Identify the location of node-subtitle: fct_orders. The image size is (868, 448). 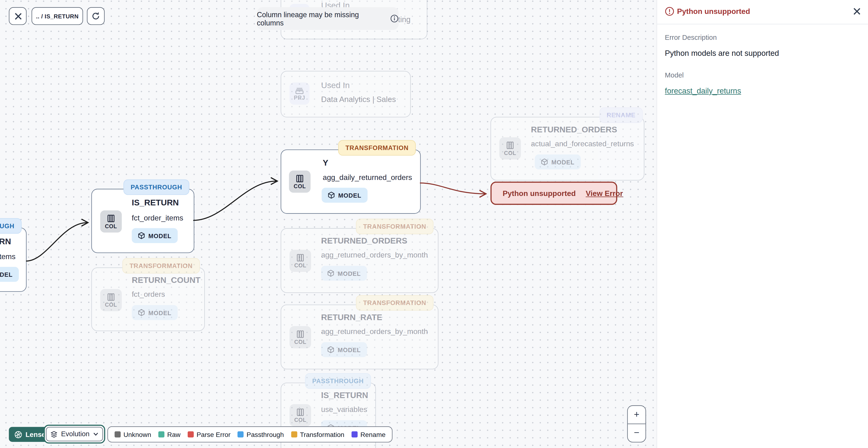
(148, 294).